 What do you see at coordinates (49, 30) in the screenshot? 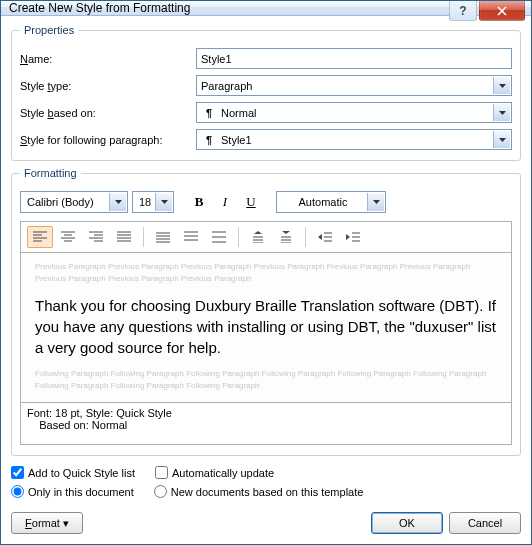
I see `properties-legend: Properties` at bounding box center [49, 30].